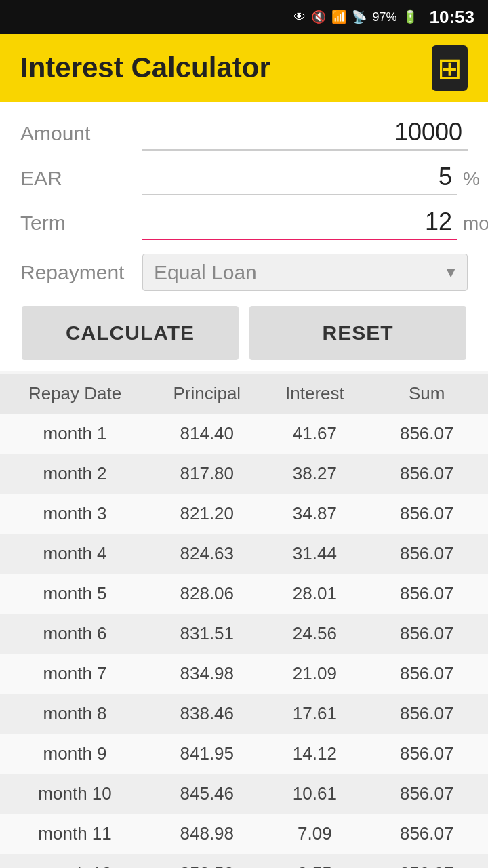  I want to click on table-row: month 9 841.95 14.12 856.07, so click(244, 754).